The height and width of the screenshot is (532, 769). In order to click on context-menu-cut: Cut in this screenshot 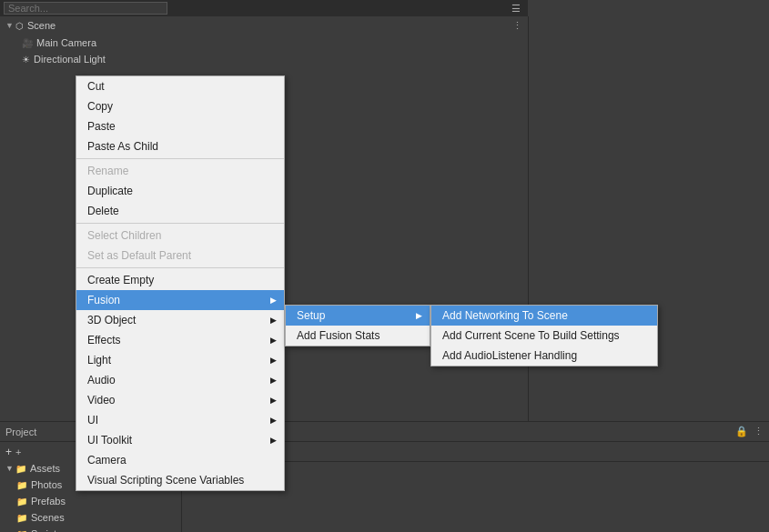, I will do `click(180, 86)`.